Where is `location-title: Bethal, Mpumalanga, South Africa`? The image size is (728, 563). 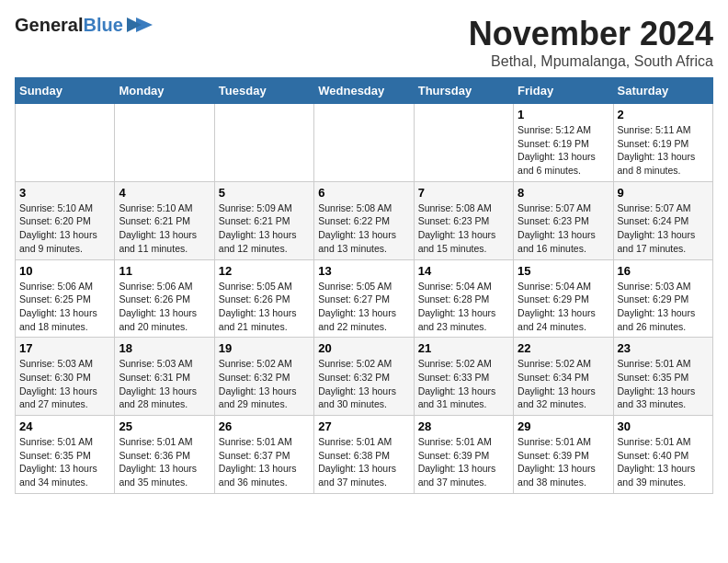 location-title: Bethal, Mpumalanga, South Africa is located at coordinates (591, 62).